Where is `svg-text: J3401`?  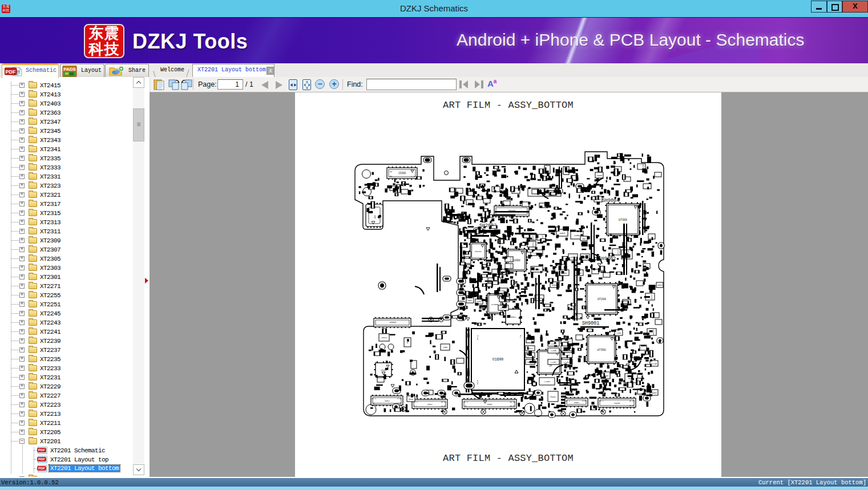 svg-text: J3401 is located at coordinates (617, 403).